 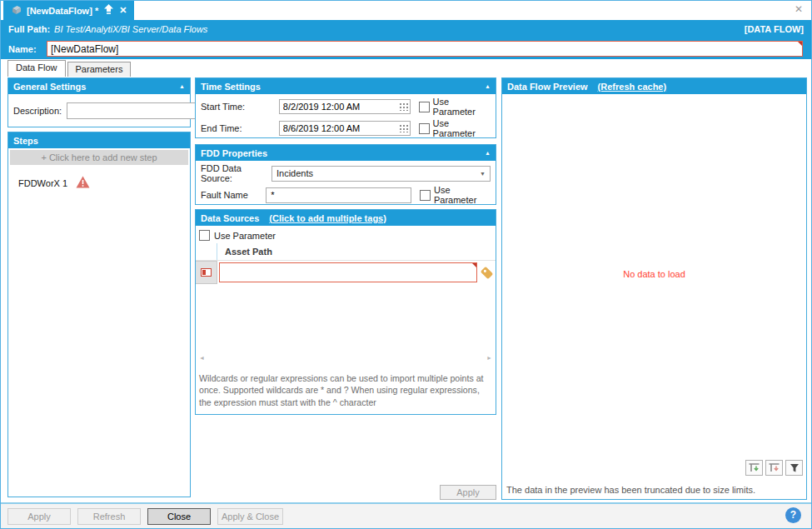 I want to click on data-sources-header: Data Sources (Click to add multiple tags…, so click(x=346, y=218).